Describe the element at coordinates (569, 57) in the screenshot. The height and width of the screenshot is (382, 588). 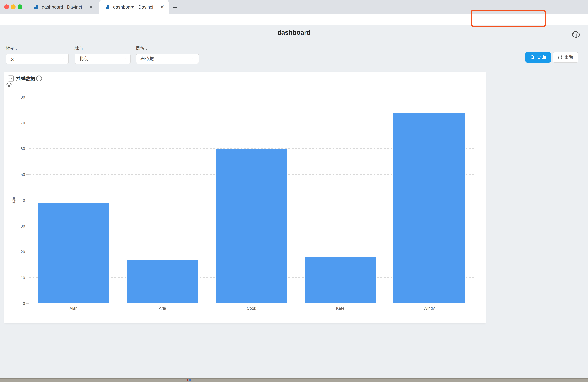
I see `reset-button-label: 重置` at that location.